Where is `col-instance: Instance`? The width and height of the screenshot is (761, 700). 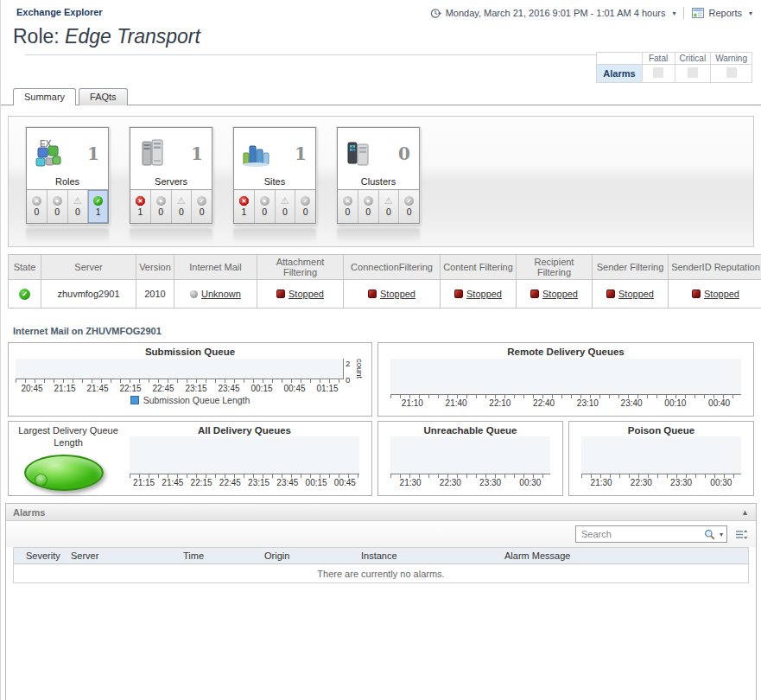
col-instance: Instance is located at coordinates (426, 556).